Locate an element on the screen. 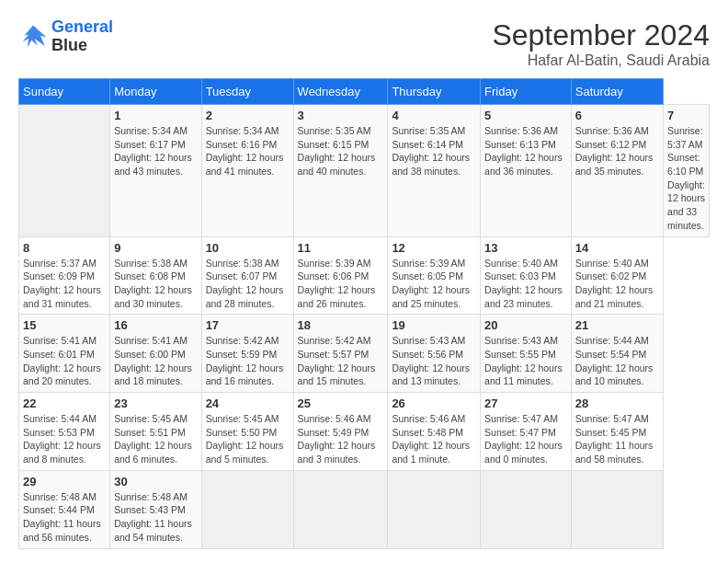 The image size is (728, 563). day-info: Sunrise: 5:47 AMSunset: 5:47 PMDaylight:… is located at coordinates (526, 440).